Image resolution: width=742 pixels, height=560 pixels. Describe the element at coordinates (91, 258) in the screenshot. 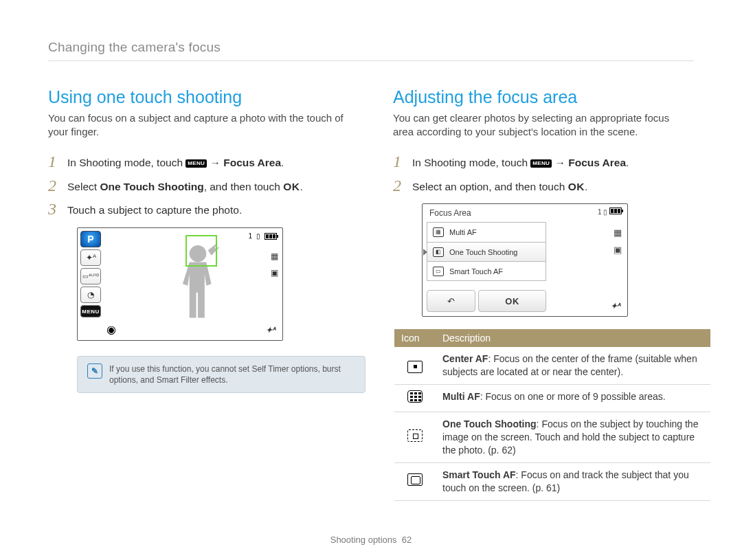

I see `flash-icon: ✦ᴬ` at that location.